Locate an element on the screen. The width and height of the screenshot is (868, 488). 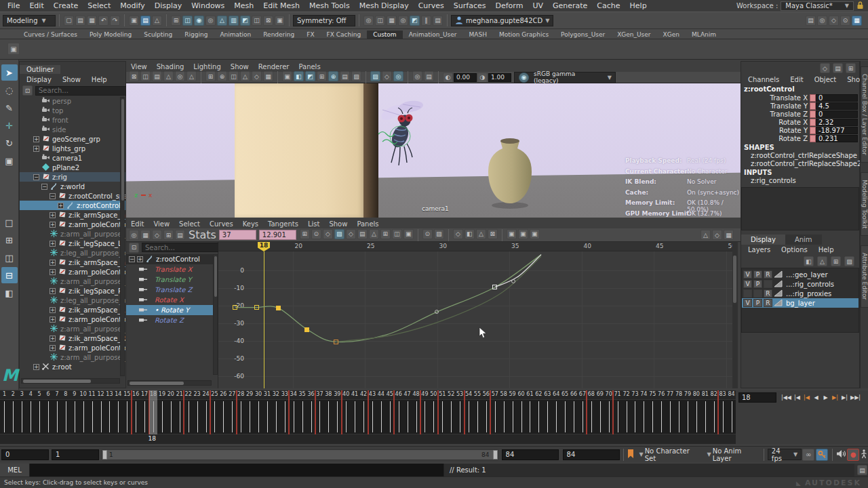
channel-rotate-x: Rotate X is located at coordinates (800, 122).